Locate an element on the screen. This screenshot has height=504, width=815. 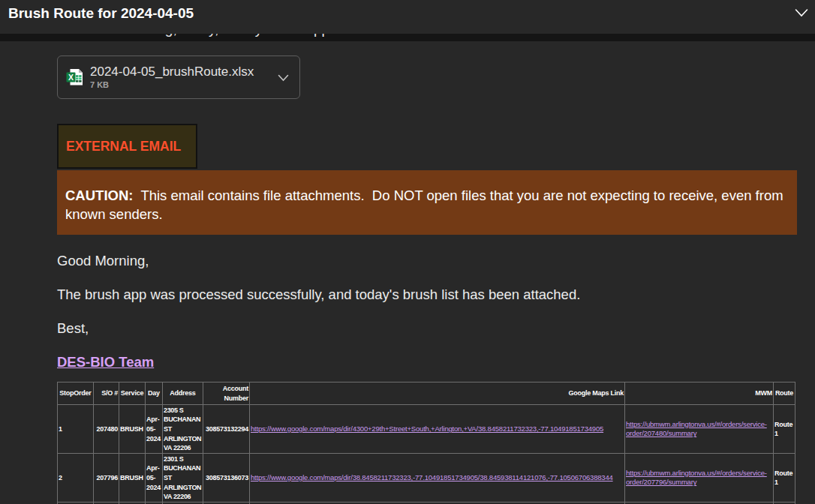
attachment-options-chevron-icon is located at coordinates (284, 78).